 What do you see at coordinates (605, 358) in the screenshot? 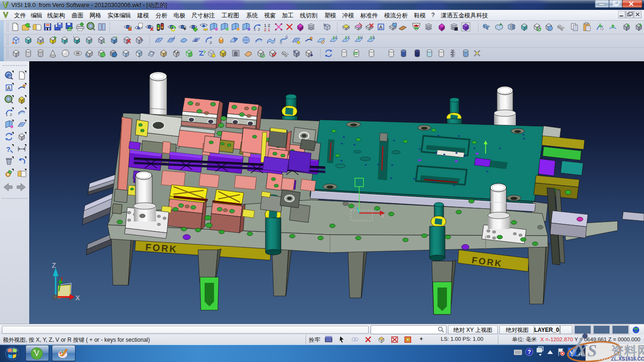
I see `svg-text: 2012/3/2` at bounding box center [605, 358].